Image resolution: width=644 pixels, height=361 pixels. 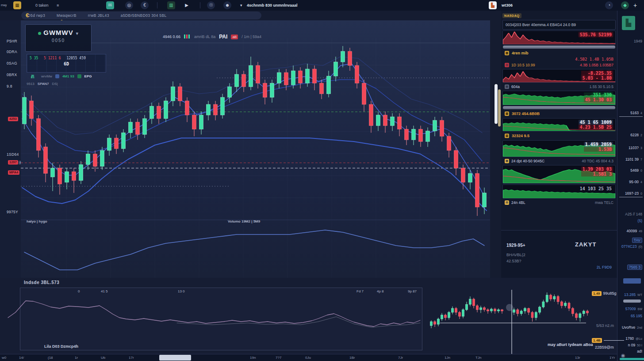 I want to click on indicator-legend-1: wrvMw 4M1 93 EPG, so click(x=59, y=76).